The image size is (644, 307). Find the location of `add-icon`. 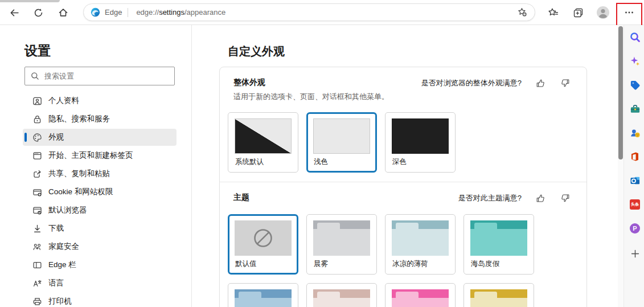

add-icon is located at coordinates (635, 254).